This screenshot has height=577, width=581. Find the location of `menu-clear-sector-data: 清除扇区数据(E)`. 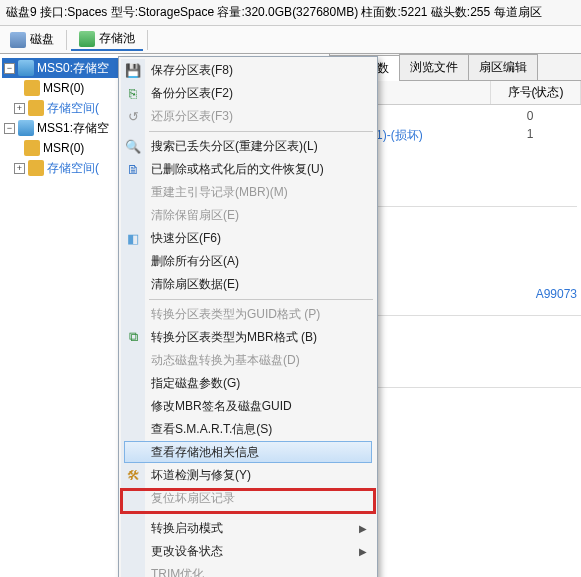

menu-clear-sector-data: 清除扇区数据(E) is located at coordinates (248, 284).